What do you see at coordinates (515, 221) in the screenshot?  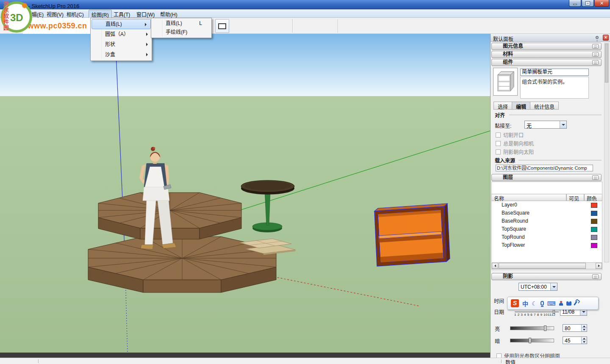 I see `layer-row-name: BaseRound` at bounding box center [515, 221].